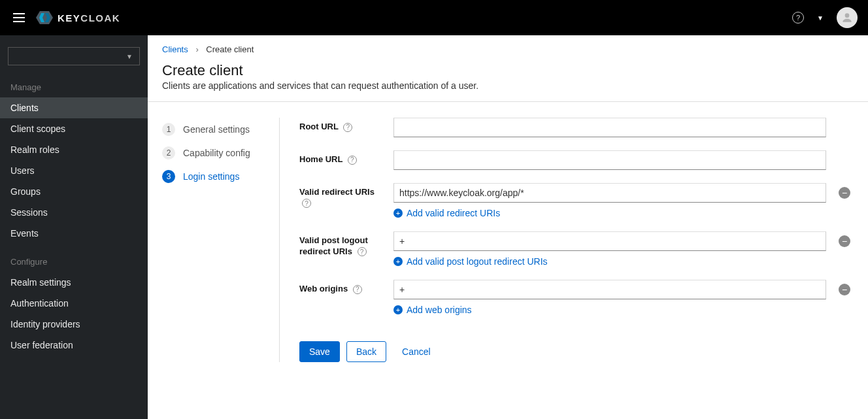 The image size is (868, 419). I want to click on remove-post-logout-uri-button: −, so click(844, 241).